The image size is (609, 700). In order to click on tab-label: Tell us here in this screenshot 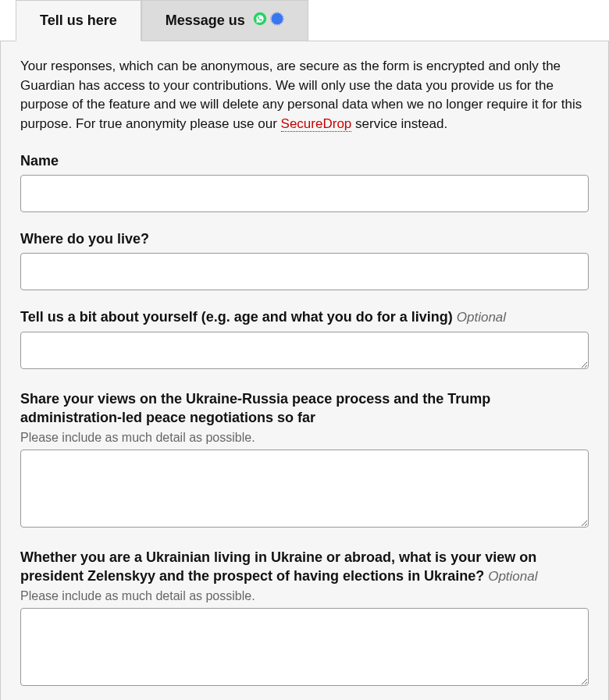, I will do `click(78, 20)`.